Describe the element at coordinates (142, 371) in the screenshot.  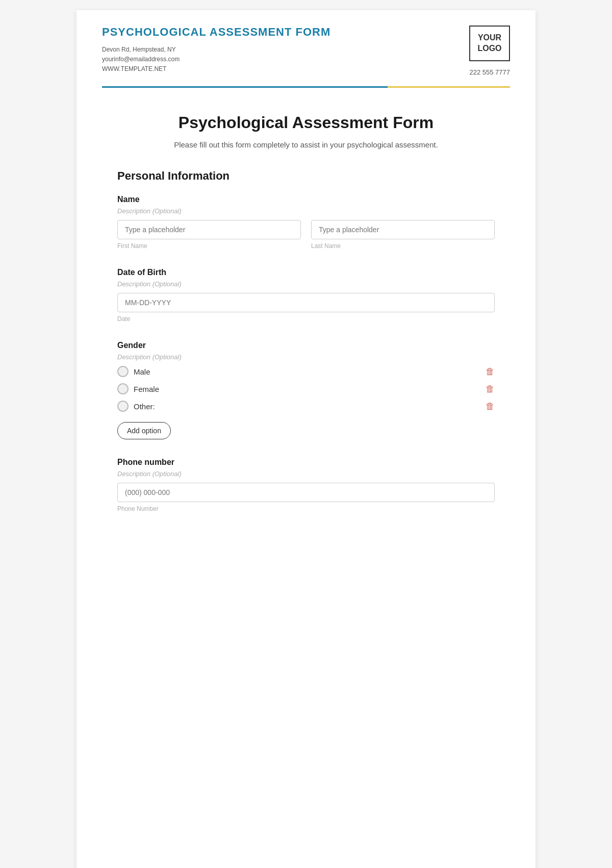
I see `gender-label-male: Male` at that location.